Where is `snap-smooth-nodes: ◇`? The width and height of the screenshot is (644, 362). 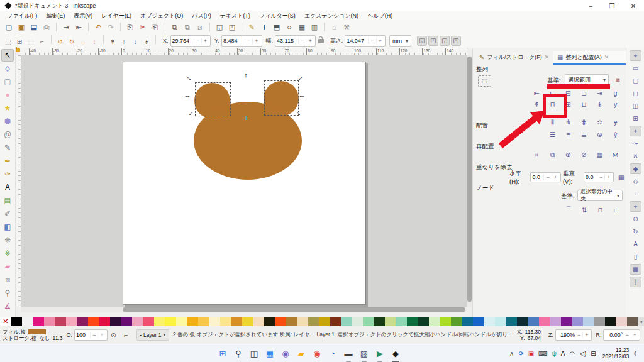 snap-smooth-nodes: ◇ is located at coordinates (635, 181).